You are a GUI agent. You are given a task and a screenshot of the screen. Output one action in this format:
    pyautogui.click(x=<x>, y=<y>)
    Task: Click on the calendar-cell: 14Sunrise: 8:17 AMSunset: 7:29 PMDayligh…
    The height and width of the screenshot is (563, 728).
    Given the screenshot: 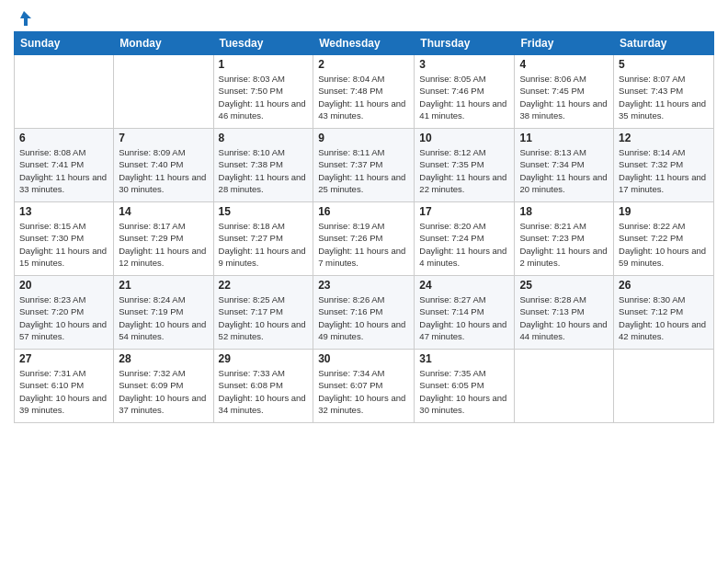 What is the action you would take?
    pyautogui.click(x=164, y=239)
    